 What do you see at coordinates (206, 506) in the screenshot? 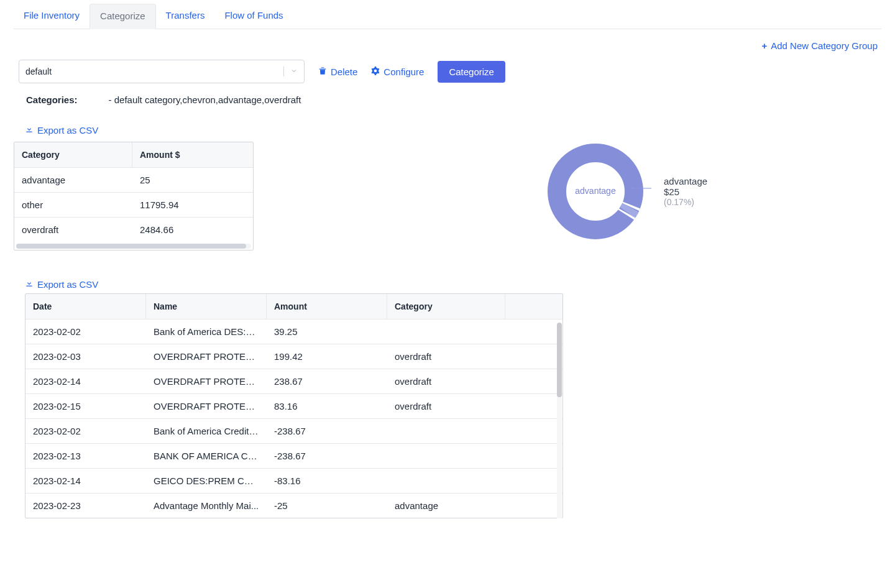
I see `detail-cell-name: Advantage Monthly Mai...` at bounding box center [206, 506].